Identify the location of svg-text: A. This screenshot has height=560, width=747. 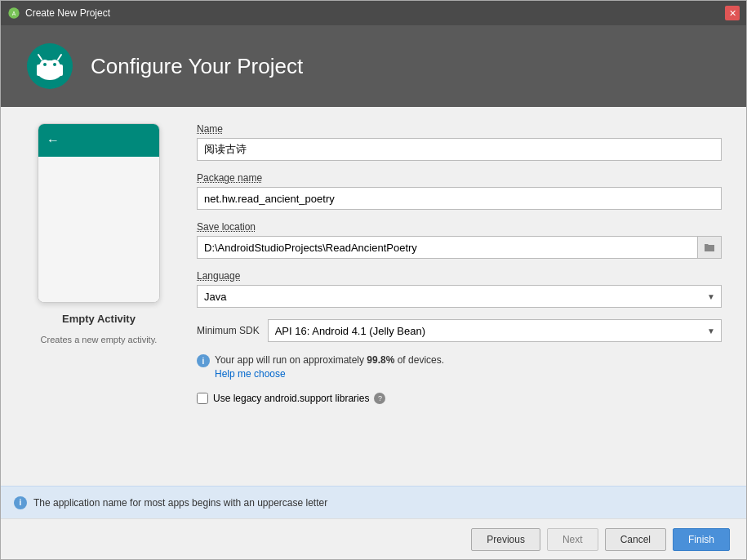
(15, 13).